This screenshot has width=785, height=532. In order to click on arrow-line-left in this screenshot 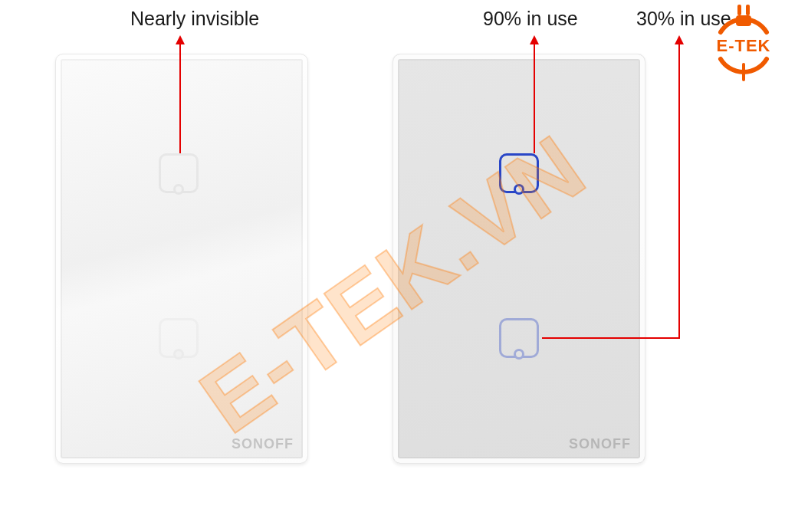, I will do `click(180, 98)`.